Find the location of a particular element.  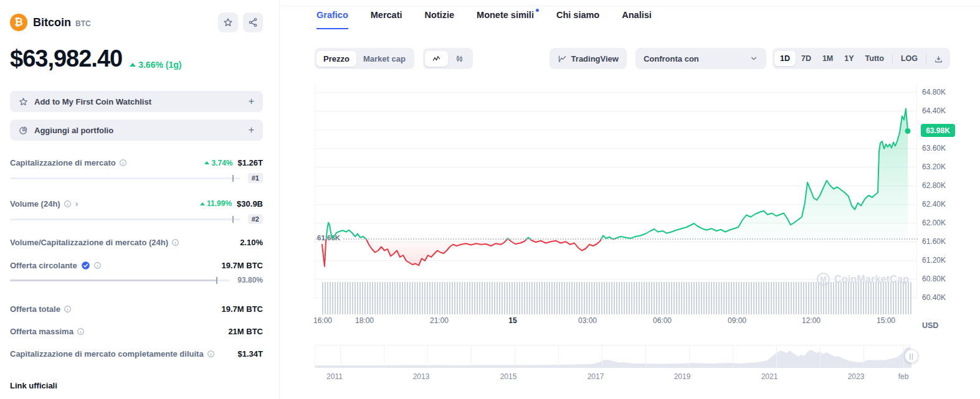

candlestick-icon is located at coordinates (460, 59).